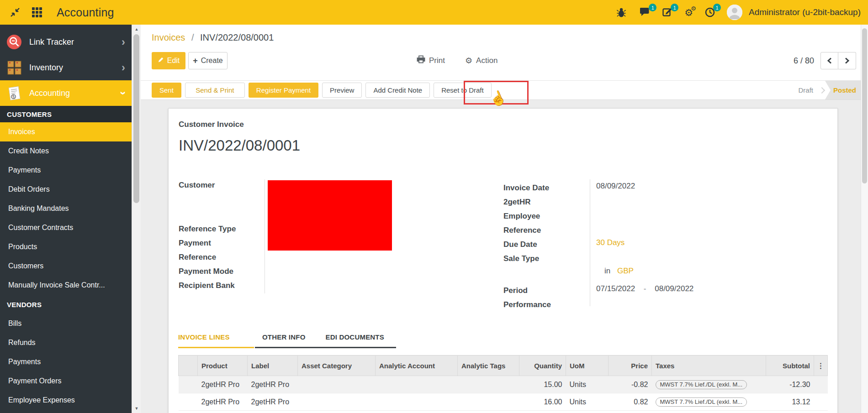 This screenshot has width=868, height=413. What do you see at coordinates (284, 340) in the screenshot?
I see `tab-other-info: OTHER INFO` at bounding box center [284, 340].